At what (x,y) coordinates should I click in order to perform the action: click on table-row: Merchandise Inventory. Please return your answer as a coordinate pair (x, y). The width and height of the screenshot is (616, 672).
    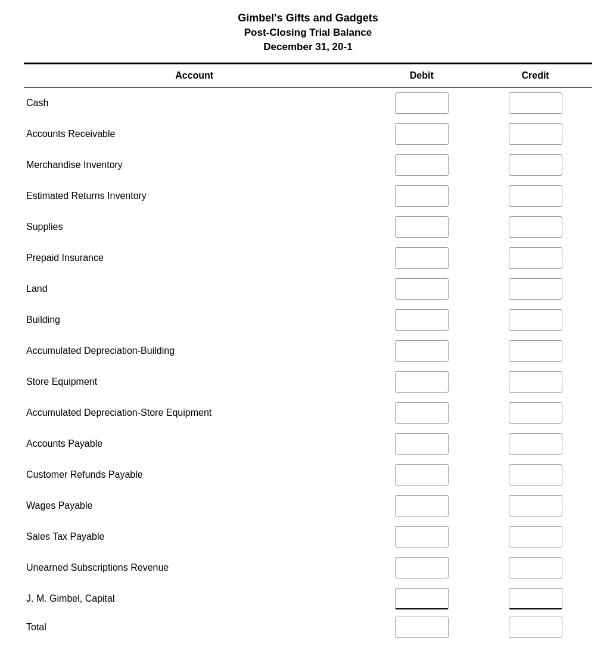
    Looking at the image, I should click on (308, 165).